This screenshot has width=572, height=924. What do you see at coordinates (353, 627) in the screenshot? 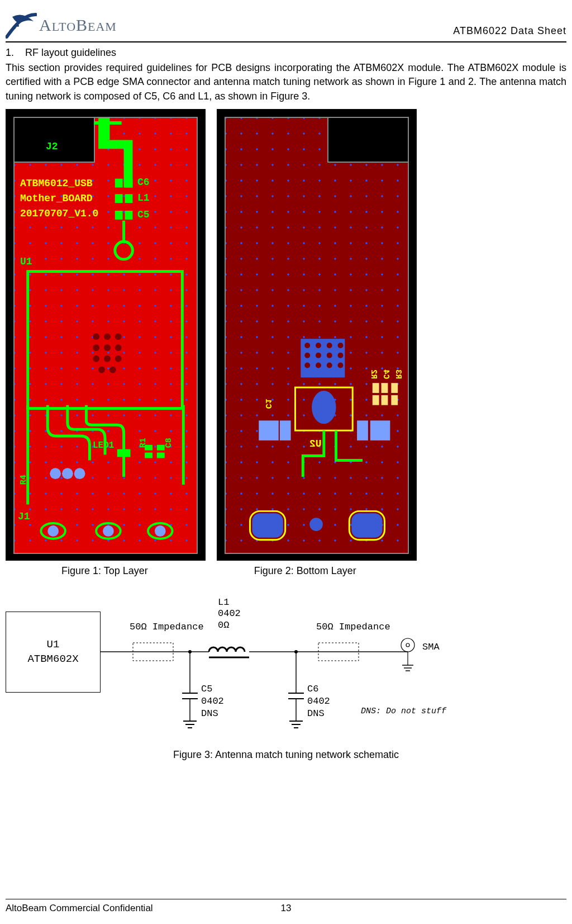
I see `impedance-right-label: 50Ω Impedance` at bounding box center [353, 627].